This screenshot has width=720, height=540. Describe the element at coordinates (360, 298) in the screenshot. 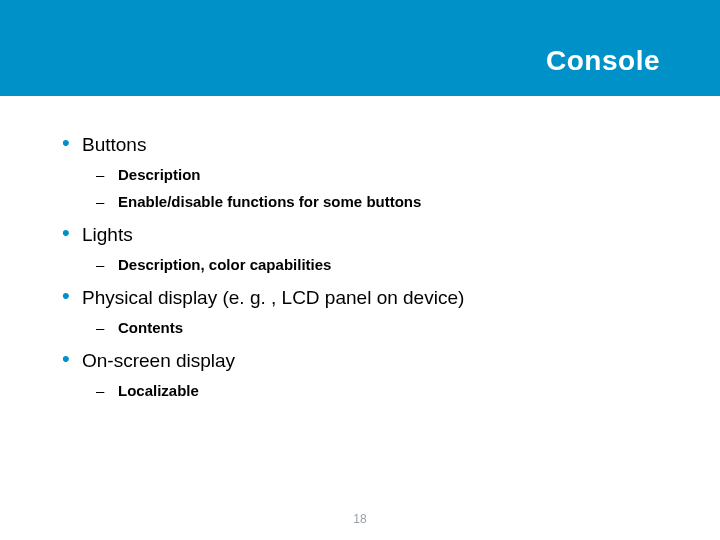

I see `bullet-l1: Physical display (e. g. , LCD panel on d…` at that location.